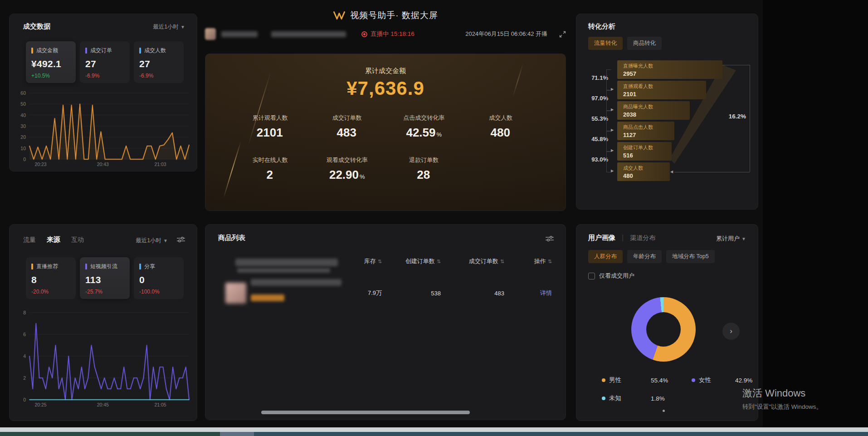 This screenshot has width=868, height=436. What do you see at coordinates (40, 164) in the screenshot?
I see `svg-text: 20:23` at bounding box center [40, 164].